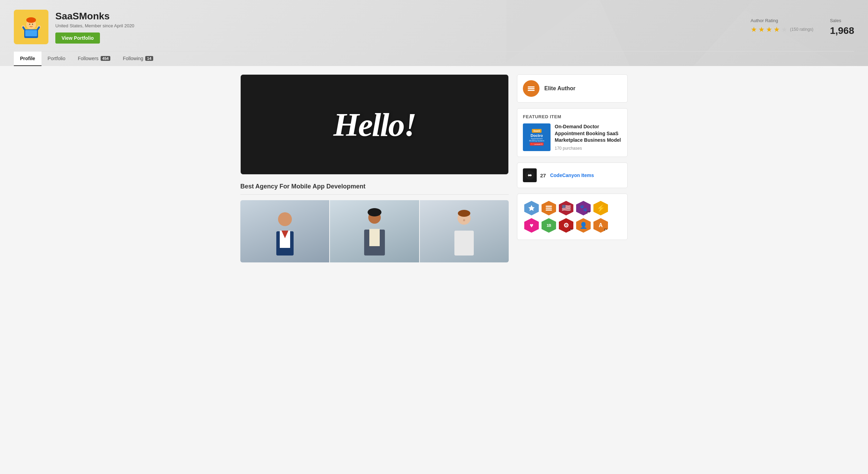 This screenshot has height=474, width=868. Describe the element at coordinates (572, 133) in the screenshot. I see `featured-item-card: Featured Item SaaS Doctro Appointment Bo…` at that location.